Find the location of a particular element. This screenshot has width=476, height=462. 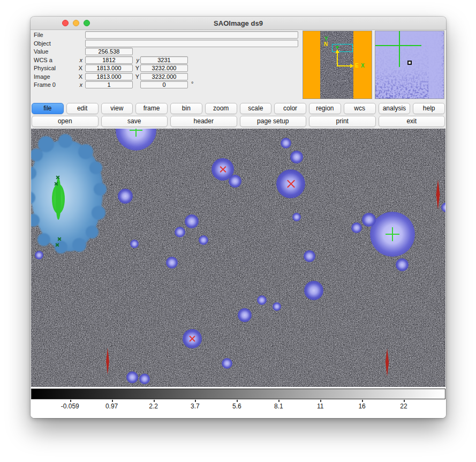

info-field-1: 1 is located at coordinates (109, 85).